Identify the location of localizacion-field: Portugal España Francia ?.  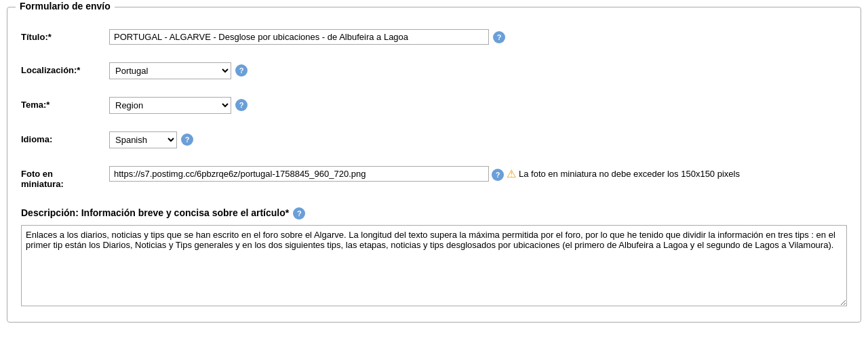
(178, 70).